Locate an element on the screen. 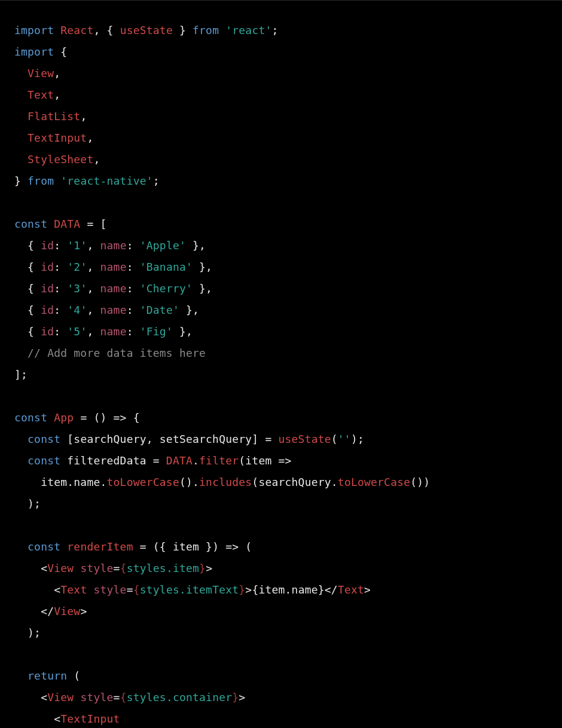 Image resolution: width=562 pixels, height=728 pixels. code-token: = [ is located at coordinates (93, 224).